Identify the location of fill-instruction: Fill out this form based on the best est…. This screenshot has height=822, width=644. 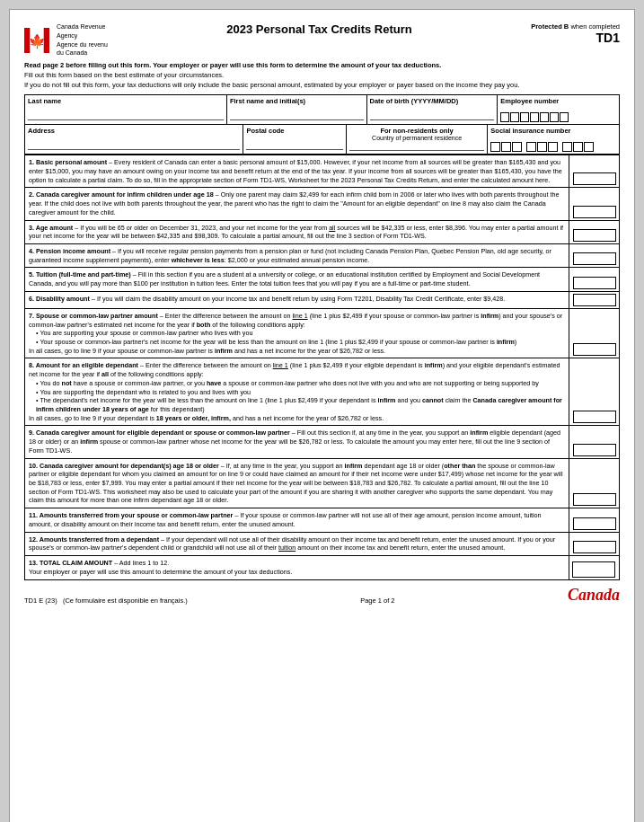
(322, 75).